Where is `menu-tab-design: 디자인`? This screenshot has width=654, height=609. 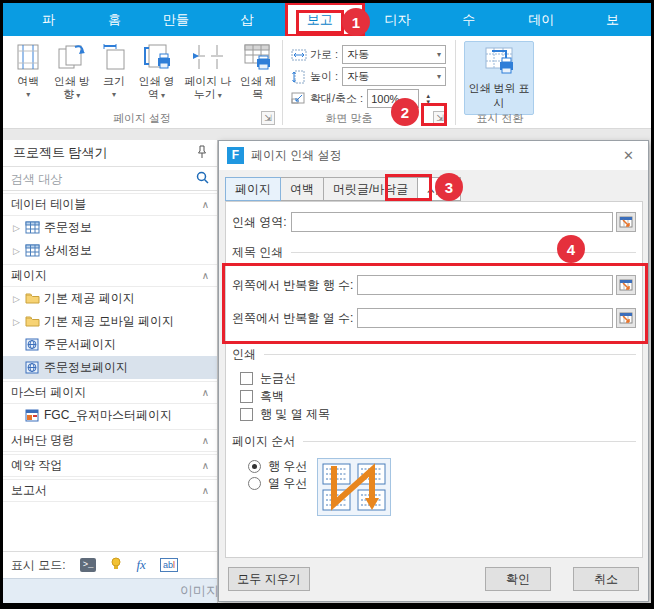
menu-tab-design: 디자인 is located at coordinates (403, 20).